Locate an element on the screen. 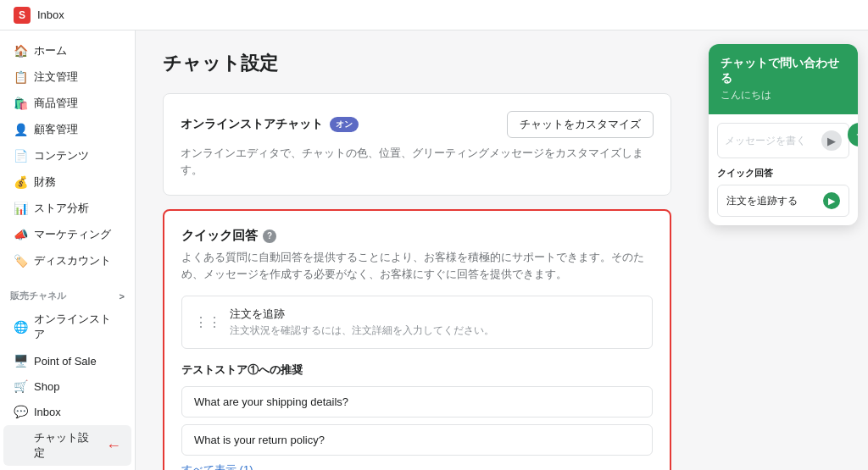 The width and height of the screenshot is (868, 470). sidebar-item-chat-settings: チャット設定 ← is located at coordinates (68, 445).